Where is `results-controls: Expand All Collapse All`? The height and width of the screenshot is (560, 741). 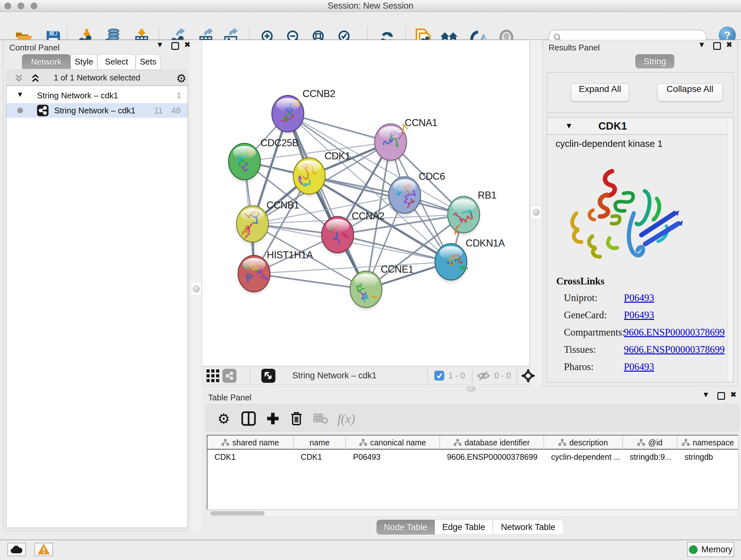
results-controls: Expand All Collapse All is located at coordinates (640, 92).